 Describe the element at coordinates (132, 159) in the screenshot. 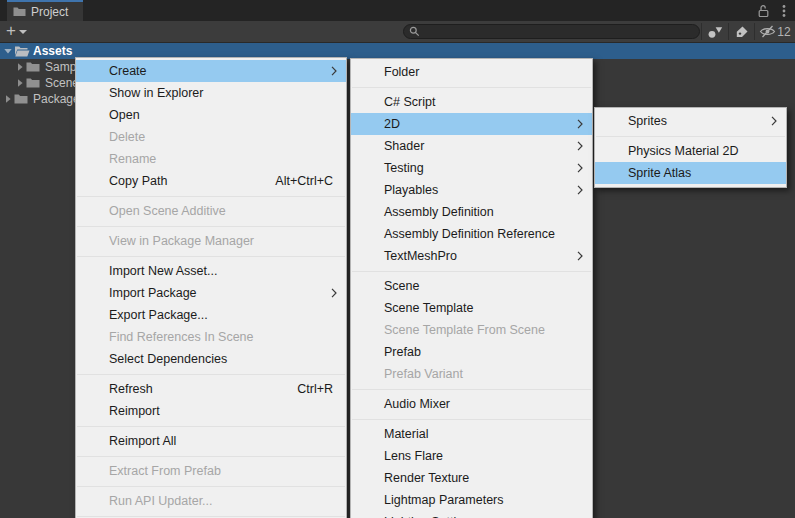

I see `menu-item-label: Rename` at that location.